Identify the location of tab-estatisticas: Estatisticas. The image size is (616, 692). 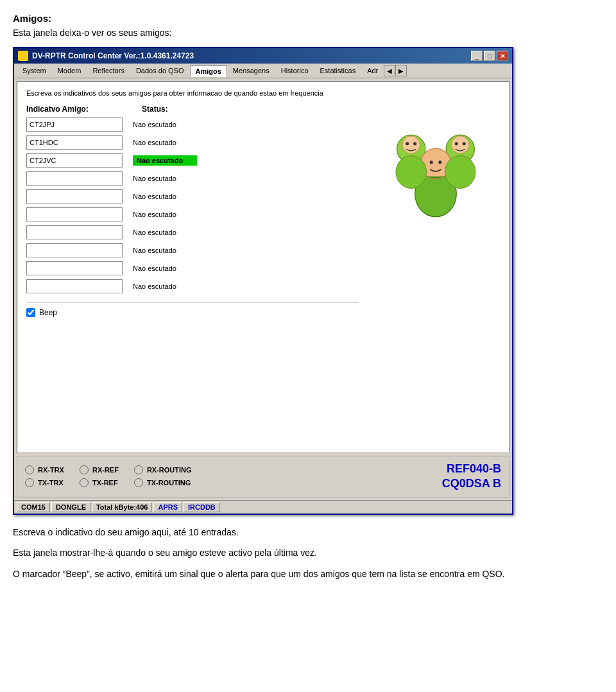
(338, 71).